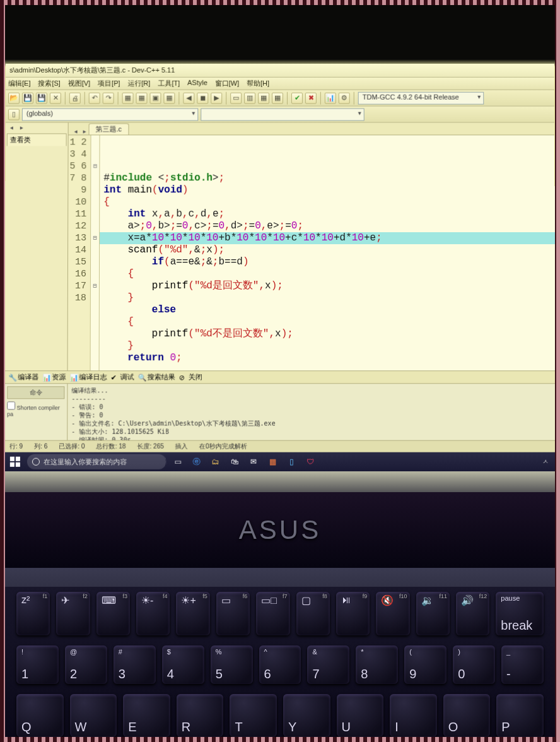 The height and width of the screenshot is (742, 560). I want to click on open-icon: 📂, so click(14, 98).